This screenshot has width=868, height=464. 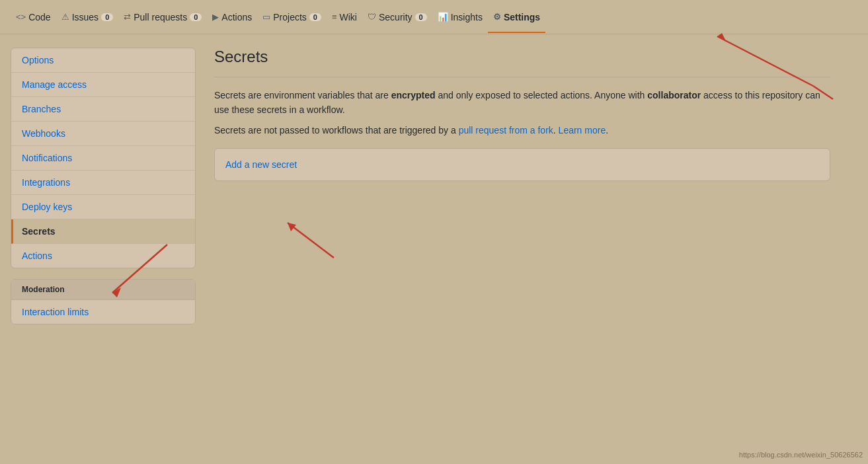 What do you see at coordinates (542, 95) in the screenshot?
I see `desc1-part2: and only exposed to selected actions. An…` at bounding box center [542, 95].